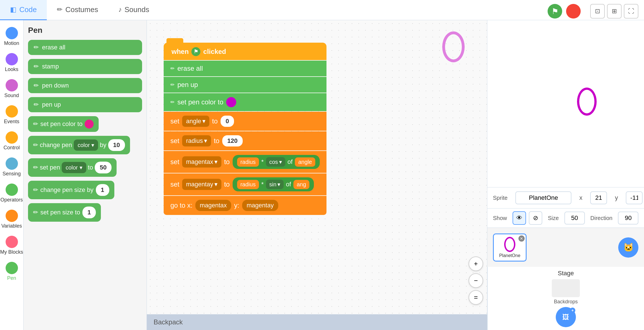  Describe the element at coordinates (587, 102) in the screenshot. I see `stage-sprite-oval` at that location.